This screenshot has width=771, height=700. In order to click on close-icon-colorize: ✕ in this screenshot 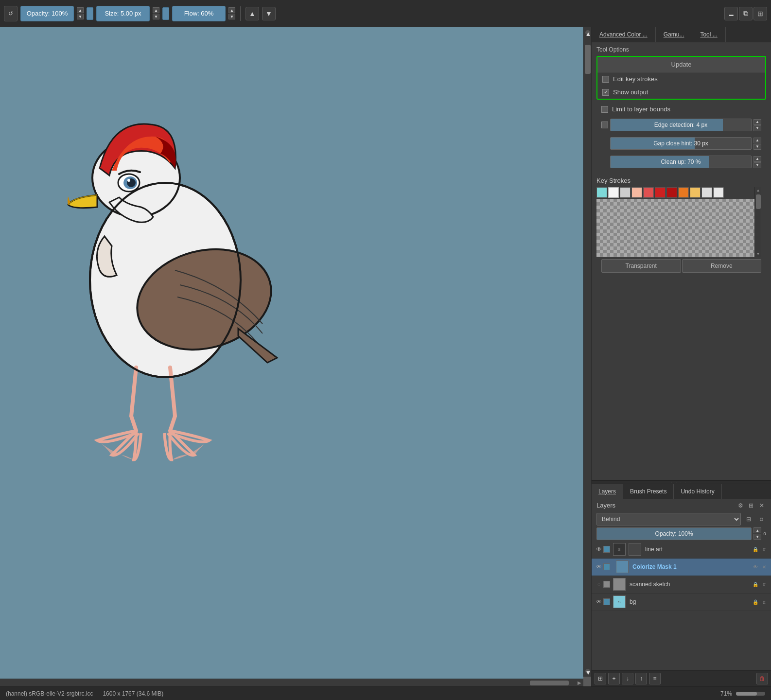, I will do `click(764, 567)`.